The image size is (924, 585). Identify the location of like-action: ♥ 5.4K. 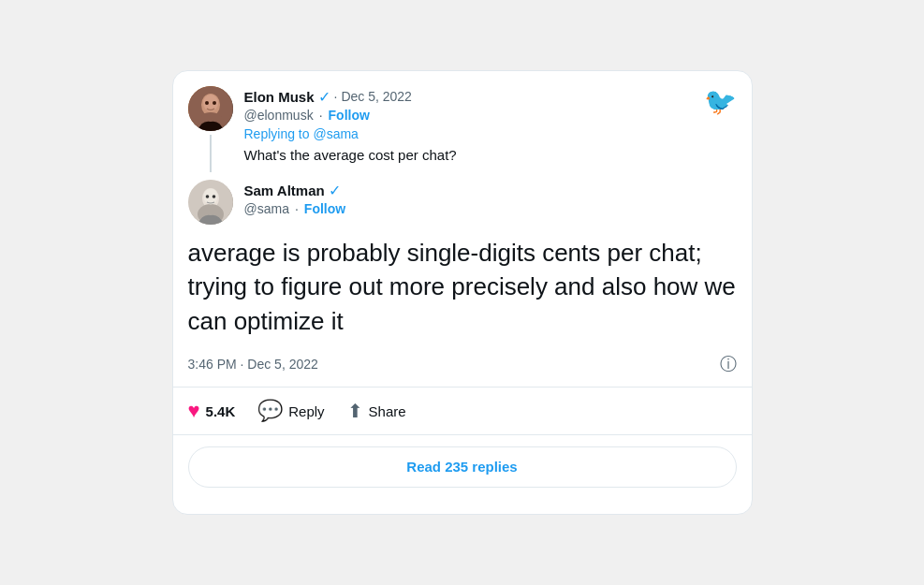
(212, 411).